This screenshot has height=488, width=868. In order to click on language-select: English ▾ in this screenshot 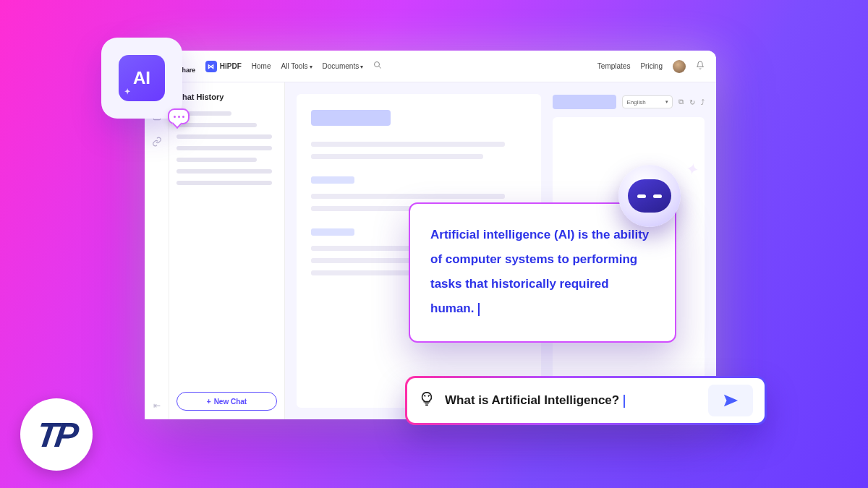, I will do `click(647, 102)`.